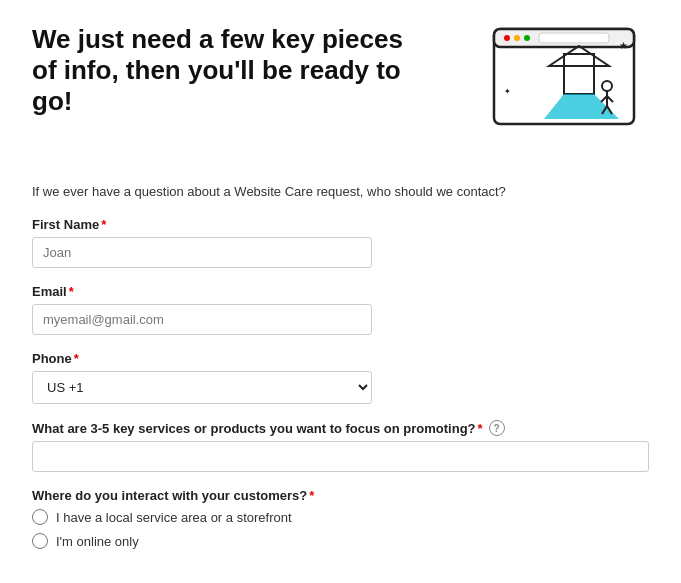 The image size is (681, 583). I want to click on services-label-row: What are 3-5 key services or products yo…, so click(340, 428).